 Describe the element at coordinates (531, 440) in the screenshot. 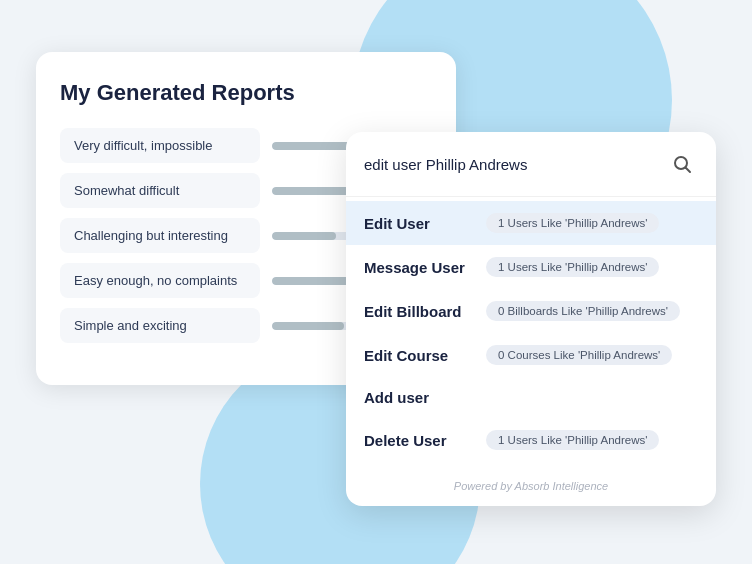

I see `command-item-delete-user: Delete User 1 Users Like 'Phillip Andrew…` at that location.